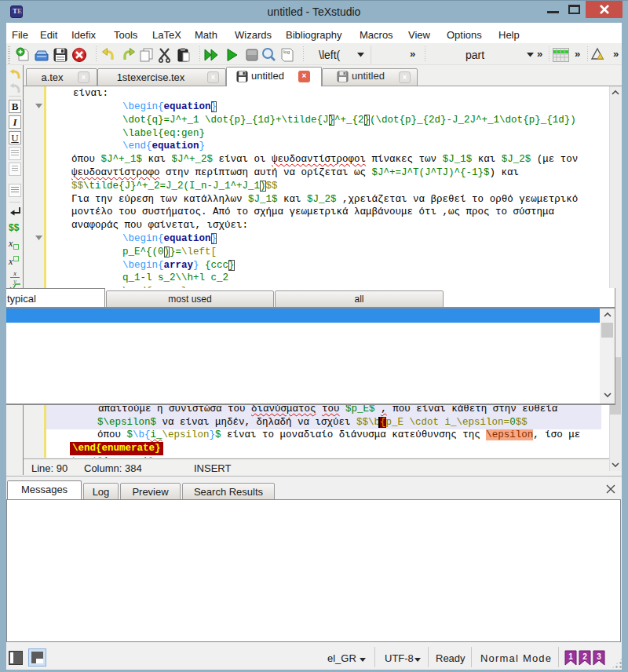 This screenshot has height=672, width=628. What do you see at coordinates (585, 656) in the screenshot?
I see `svg-text: 2` at bounding box center [585, 656].